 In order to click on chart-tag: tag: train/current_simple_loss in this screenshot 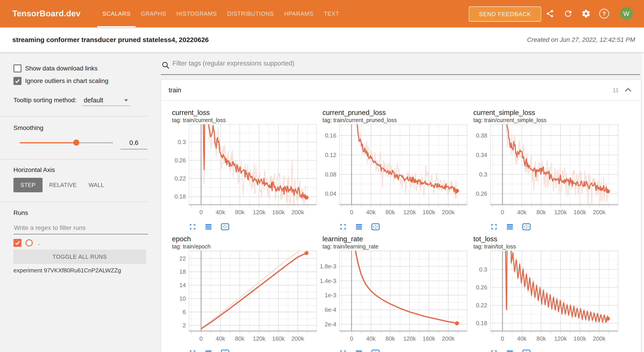, I will do `click(546, 120)`.